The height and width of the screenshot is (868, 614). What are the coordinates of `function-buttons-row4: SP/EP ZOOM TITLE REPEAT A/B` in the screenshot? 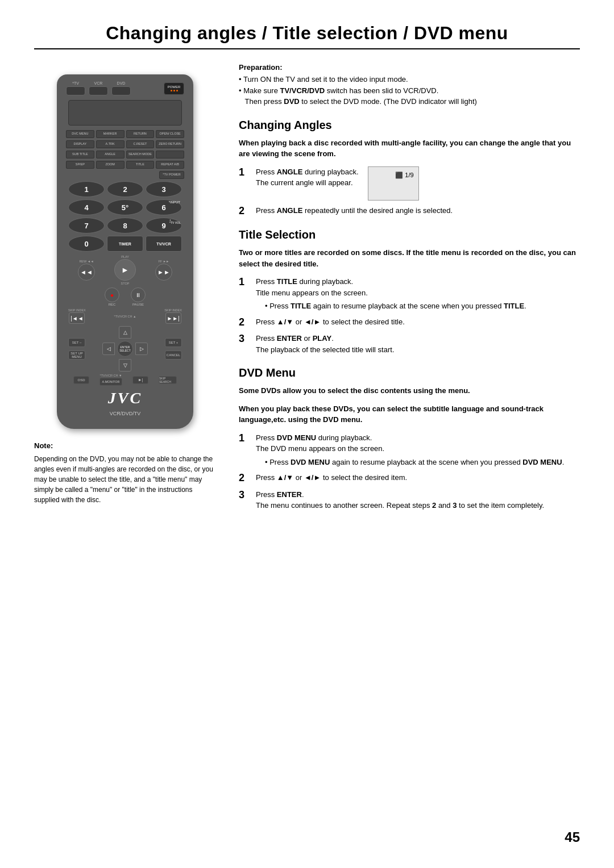 It's located at (125, 165).